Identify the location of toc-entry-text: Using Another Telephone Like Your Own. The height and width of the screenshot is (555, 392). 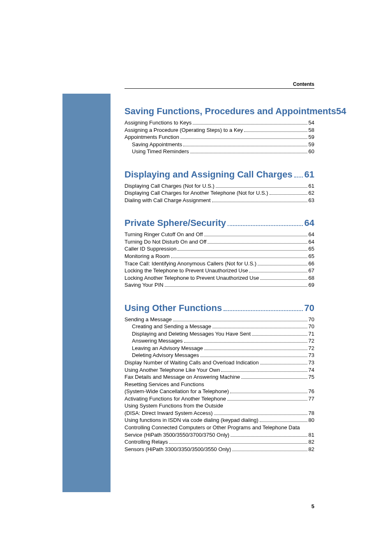
(172, 370).